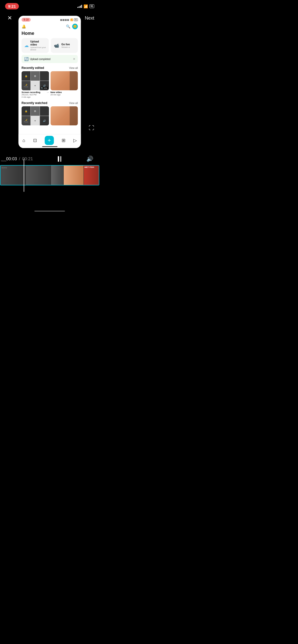  I want to click on nav-analytics-button: ⊞, so click(64, 140).